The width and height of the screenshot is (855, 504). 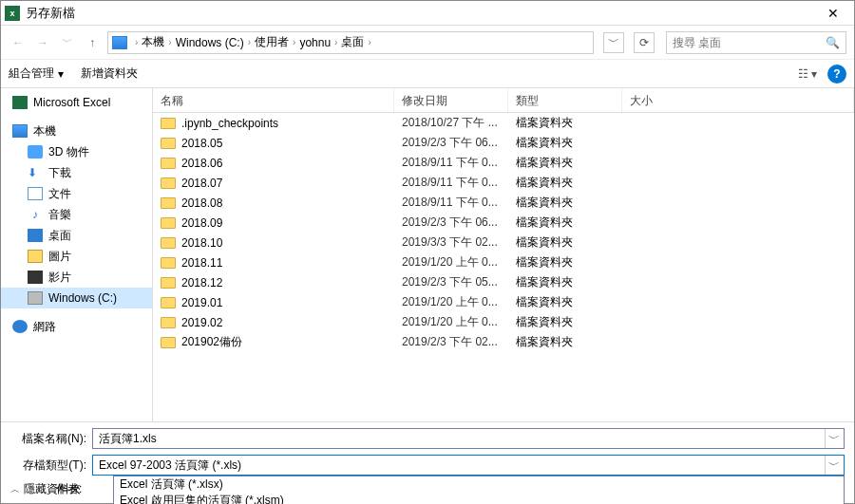 What do you see at coordinates (479, 490) in the screenshot?
I see `filetype-dropdown-list: Excel 活頁簿 (*.xlsx)Excel 啟用巨集的活頁簿 (*.xlsm…` at bounding box center [479, 490].